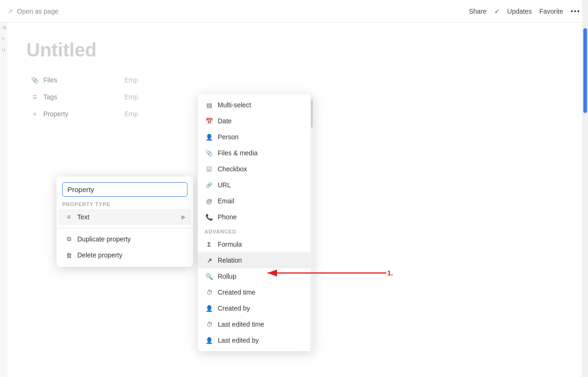 Image resolution: width=588 pixels, height=377 pixels. What do you see at coordinates (312, 223) in the screenshot?
I see `dropdown-scrollbar` at bounding box center [312, 223].